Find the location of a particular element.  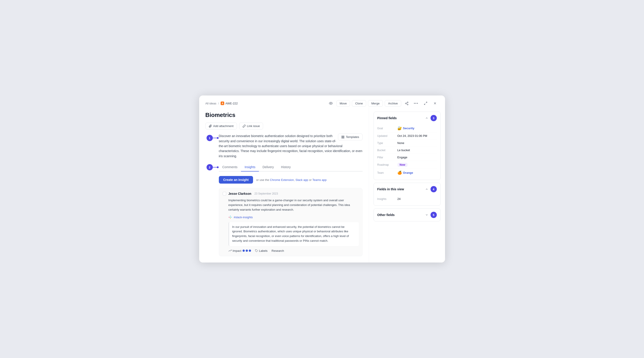

more-options-button: ••• is located at coordinates (416, 103).